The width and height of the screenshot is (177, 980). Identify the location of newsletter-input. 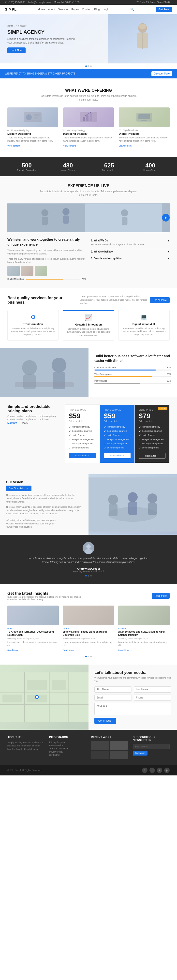
(151, 747).